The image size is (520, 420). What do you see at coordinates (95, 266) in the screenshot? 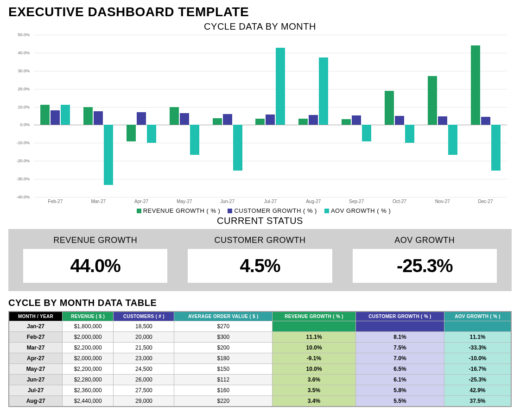
I see `status-value: 44.0%` at bounding box center [95, 266].